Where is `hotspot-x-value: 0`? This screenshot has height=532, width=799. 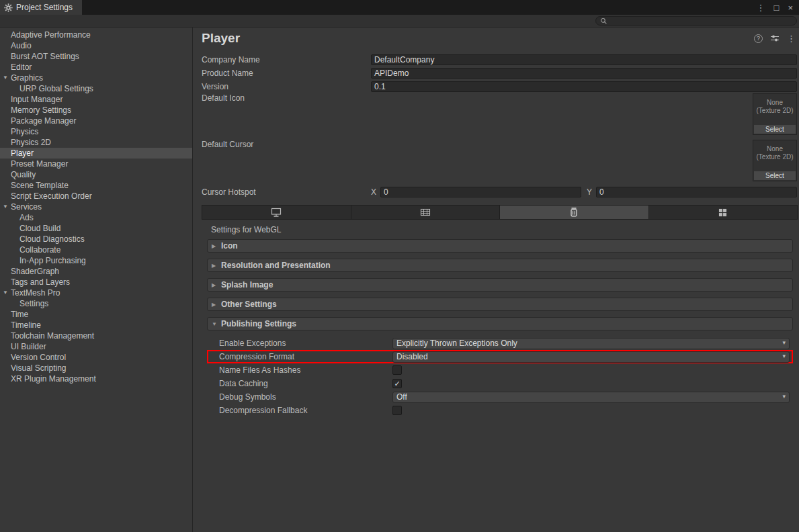
hotspot-x-value: 0 is located at coordinates (386, 192).